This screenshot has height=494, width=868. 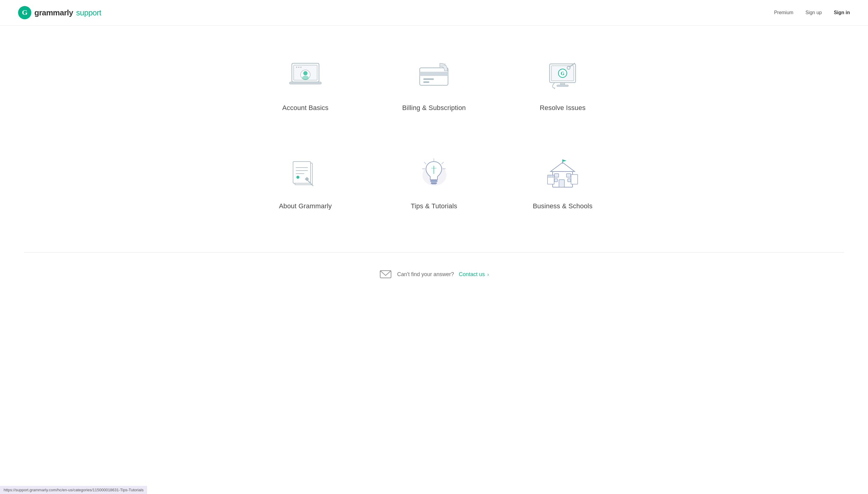 What do you see at coordinates (474, 274) in the screenshot?
I see `contact-us-link: Contact us ›` at bounding box center [474, 274].